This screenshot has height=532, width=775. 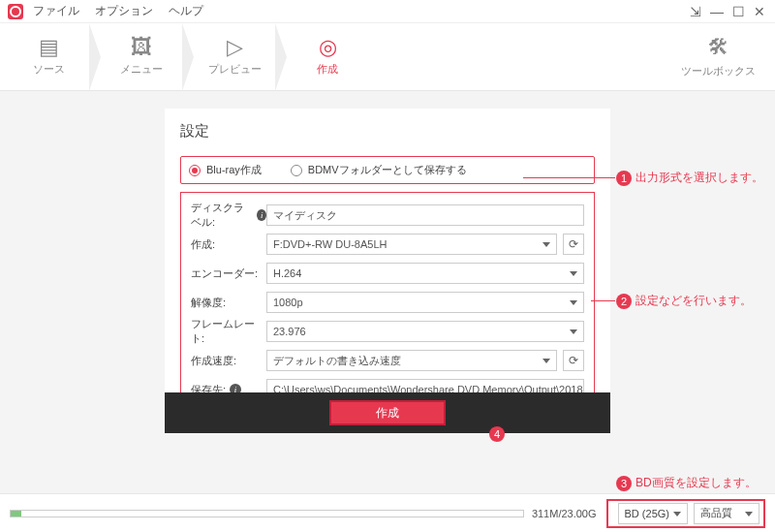 I want to click on toolbox-label: ツールボックス, so click(x=719, y=72).